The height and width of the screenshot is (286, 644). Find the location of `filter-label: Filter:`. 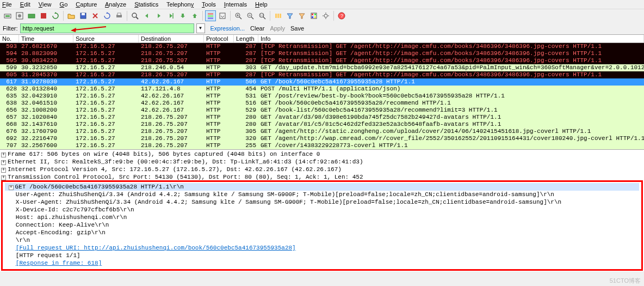

filter-label: Filter: is located at coordinates (10, 28).